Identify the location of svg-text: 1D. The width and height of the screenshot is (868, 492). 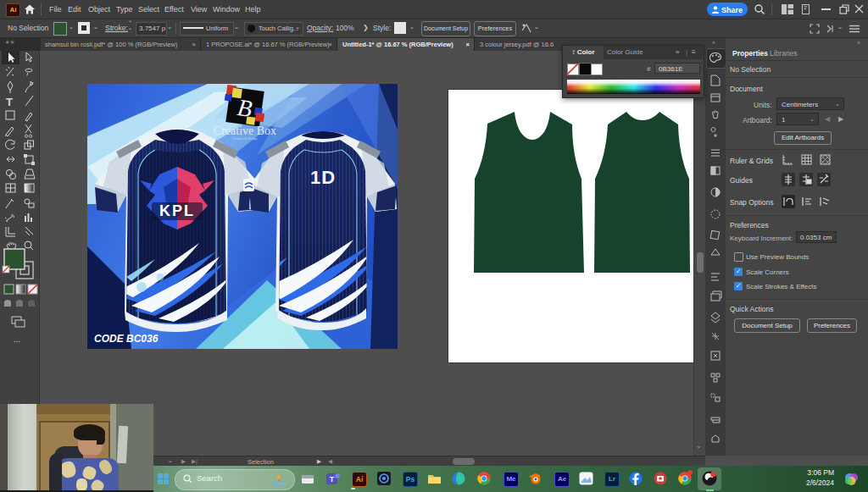
(323, 178).